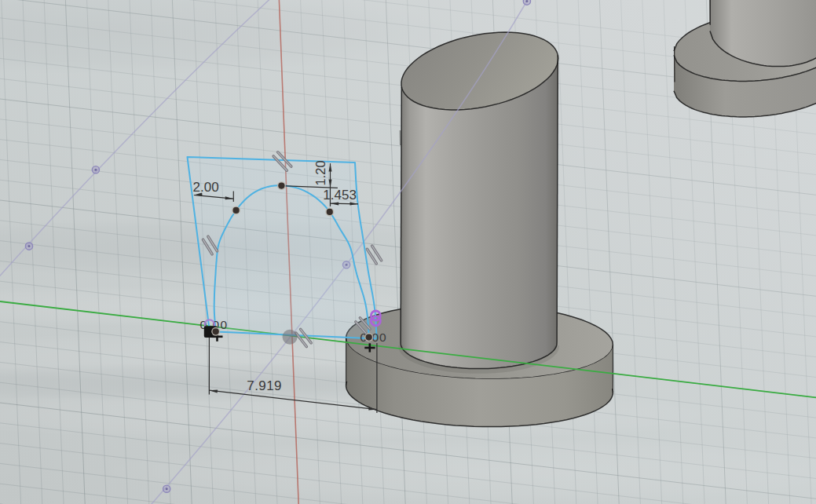  What do you see at coordinates (320, 173) in the screenshot?
I see `svg-text: 1.20` at bounding box center [320, 173].